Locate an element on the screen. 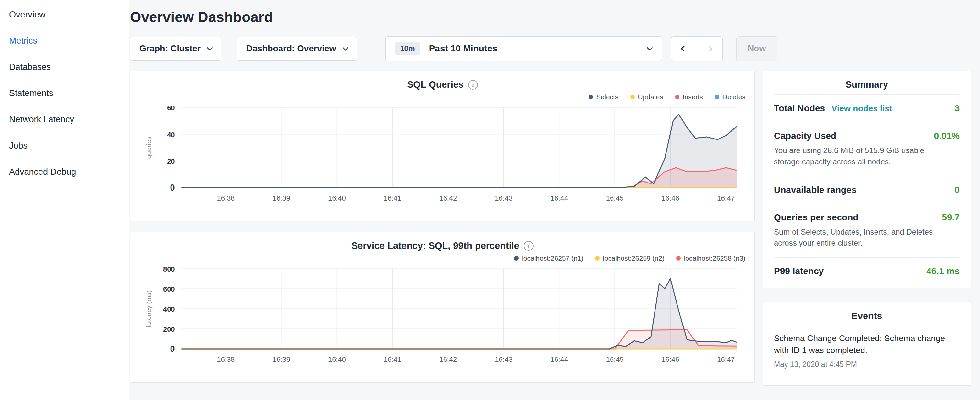 The width and height of the screenshot is (980, 400). summary-row: Unavailable ranges0 is located at coordinates (867, 190).